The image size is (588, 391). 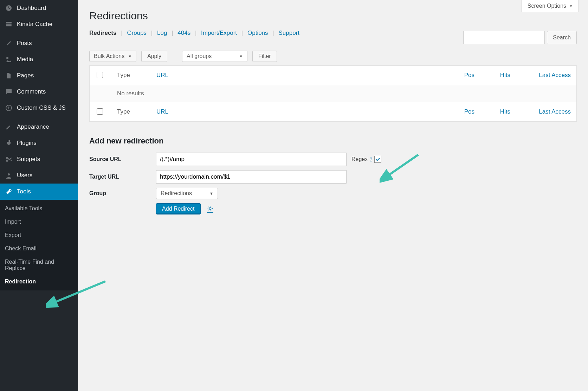 I want to click on col-pos: Pos, so click(x=464, y=75).